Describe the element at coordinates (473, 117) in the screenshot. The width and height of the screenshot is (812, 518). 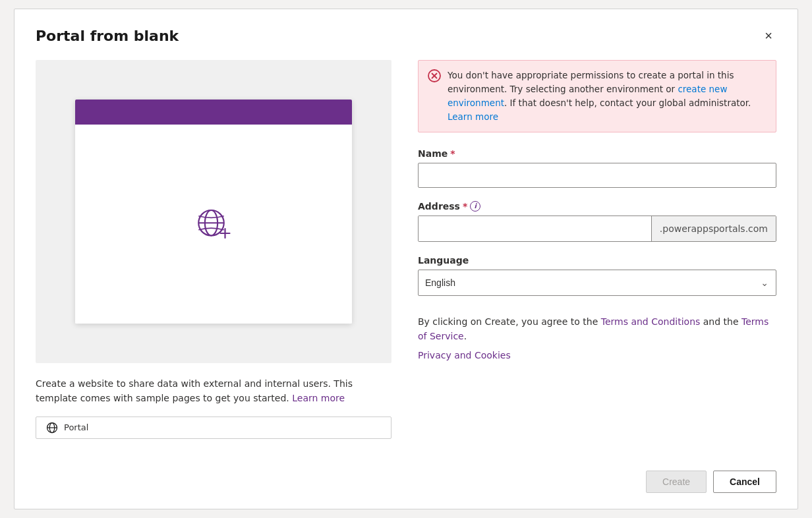
I see `error-learn-more-link: Learn more` at that location.